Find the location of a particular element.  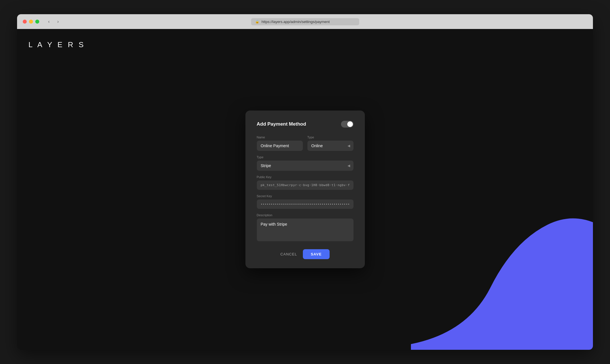

close-button is located at coordinates (25, 22).